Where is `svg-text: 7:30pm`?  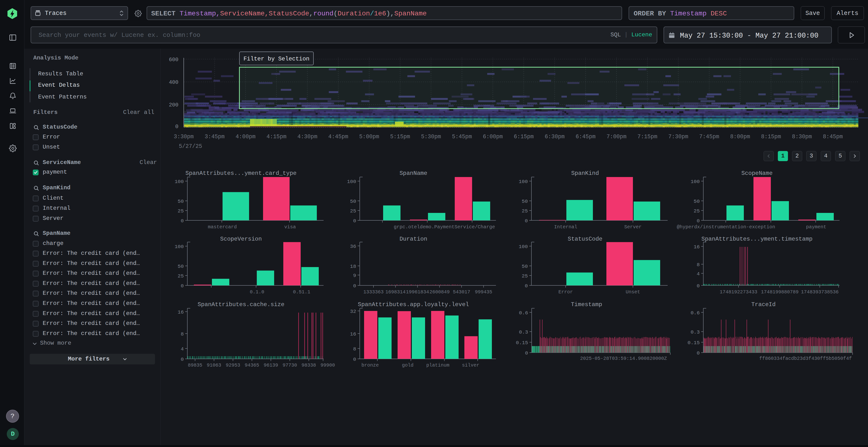 svg-text: 7:30pm is located at coordinates (679, 137).